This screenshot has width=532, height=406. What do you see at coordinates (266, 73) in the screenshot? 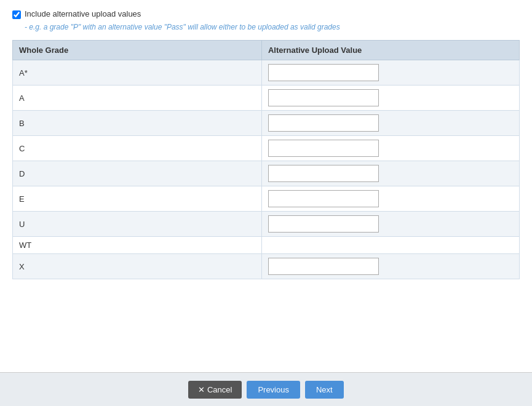
I see `table-row: A*` at bounding box center [266, 73].